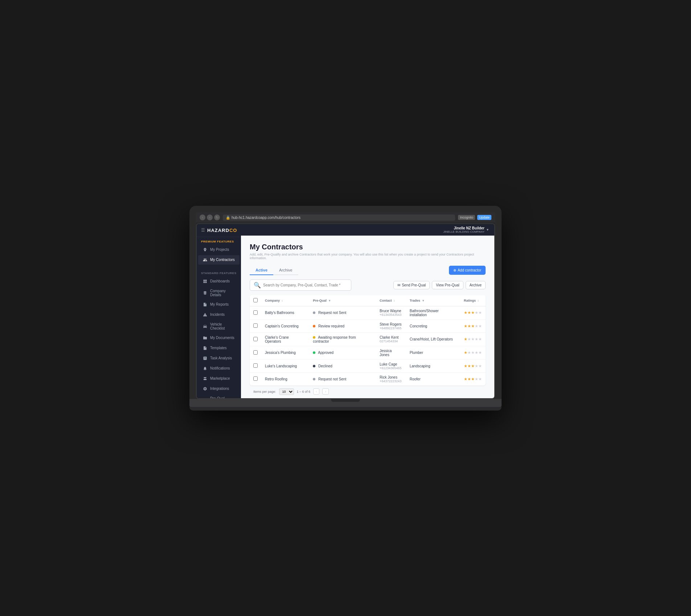 The image size is (691, 616). What do you see at coordinates (219, 326) in the screenshot?
I see `sidebar-item-vehicle-checklist: Vehicle Checklist` at bounding box center [219, 326].